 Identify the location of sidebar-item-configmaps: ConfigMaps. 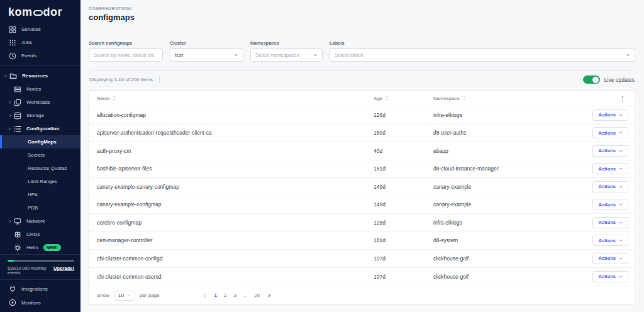
(40, 142).